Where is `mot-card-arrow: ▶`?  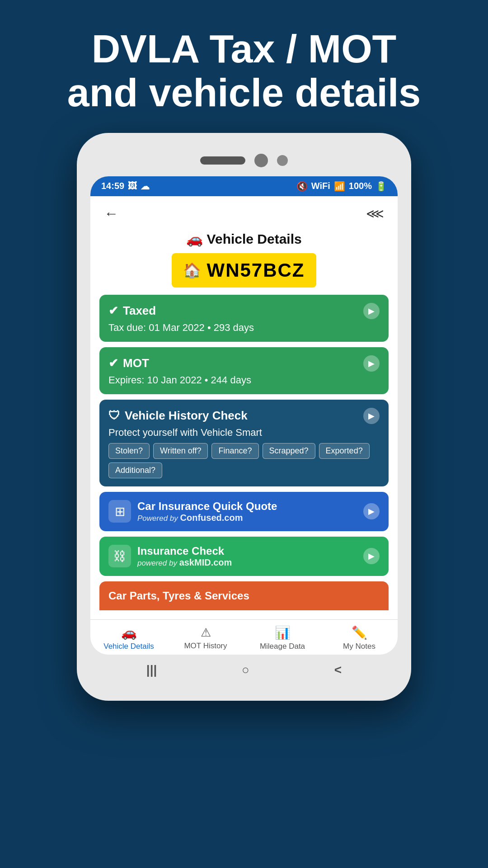 mot-card-arrow: ▶ is located at coordinates (371, 363).